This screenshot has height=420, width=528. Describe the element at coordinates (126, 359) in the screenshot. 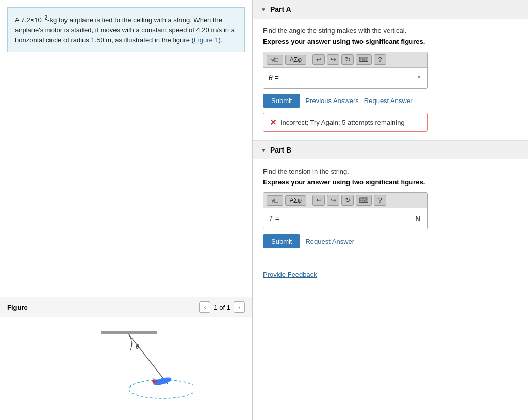

I see `figure-area: Figure ‹ 1 of 1 › θ` at that location.